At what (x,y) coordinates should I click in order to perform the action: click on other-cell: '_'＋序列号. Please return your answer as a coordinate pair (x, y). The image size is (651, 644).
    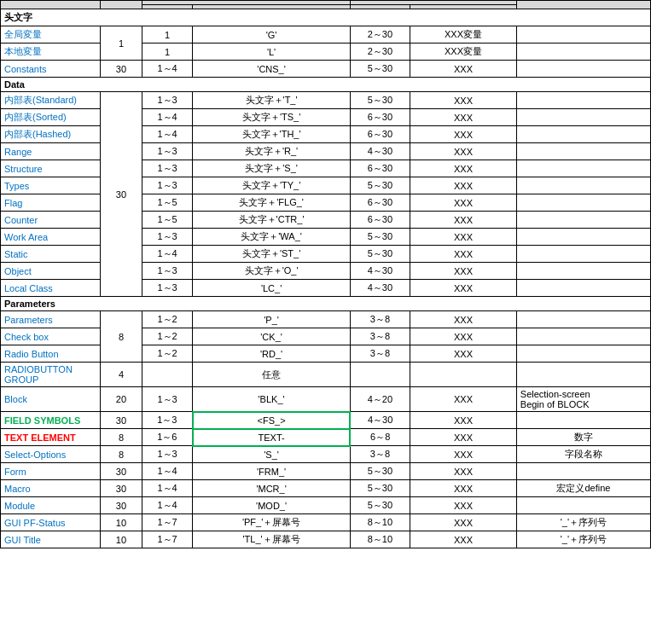
    Looking at the image, I should click on (584, 523).